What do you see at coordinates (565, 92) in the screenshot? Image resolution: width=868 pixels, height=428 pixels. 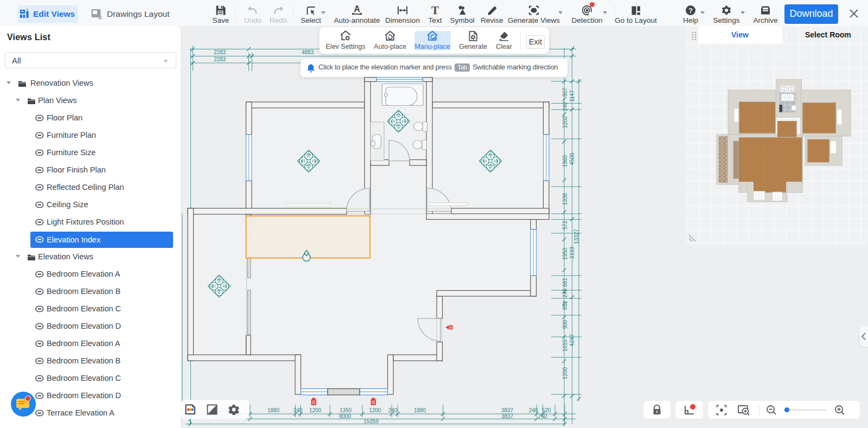 I see `svg-text: 907` at bounding box center [565, 92].